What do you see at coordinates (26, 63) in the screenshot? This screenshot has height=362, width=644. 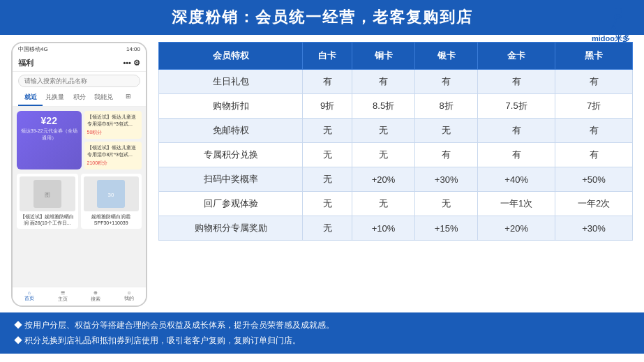 I see `phone-nav-title: 福利` at bounding box center [26, 63].